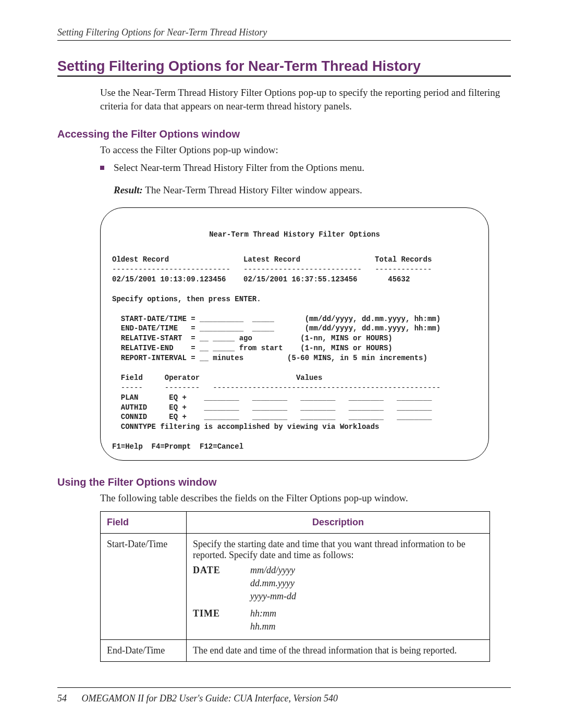 This screenshot has width=563, height=728. I want to click on cell-desc-end: The end date and time of the thread info…, so click(338, 650).